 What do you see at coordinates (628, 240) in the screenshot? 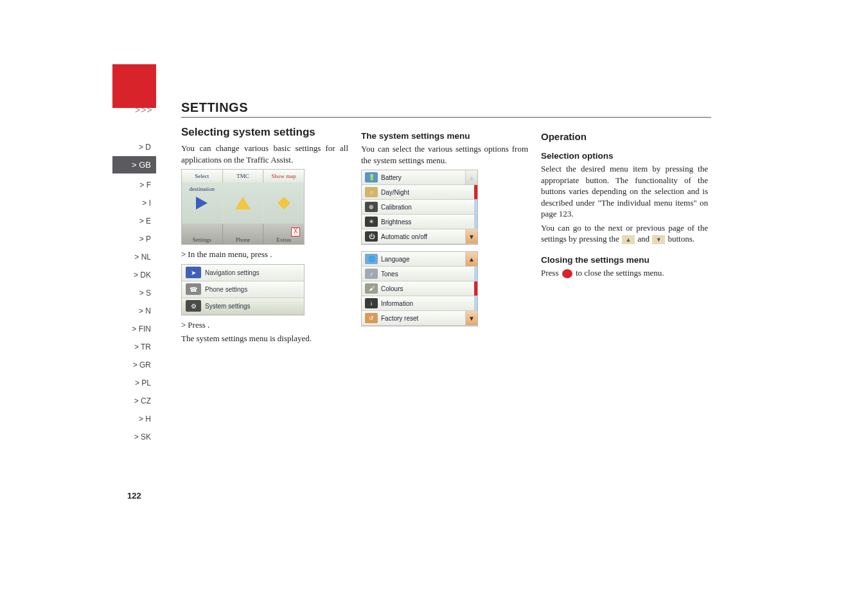
I see `inline-up-arrow-icon: ▲` at bounding box center [628, 240].